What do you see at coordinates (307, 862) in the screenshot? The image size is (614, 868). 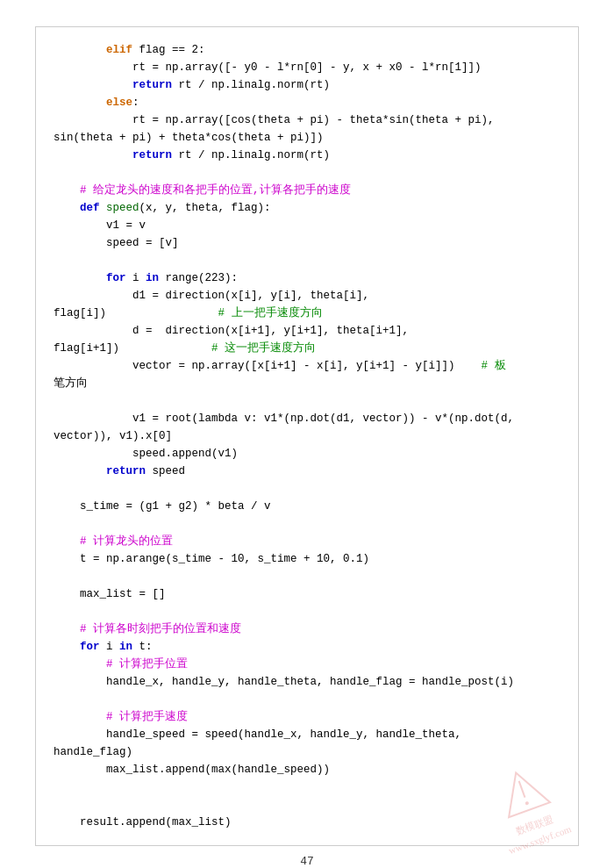 I see `page-number: 47` at bounding box center [307, 862].